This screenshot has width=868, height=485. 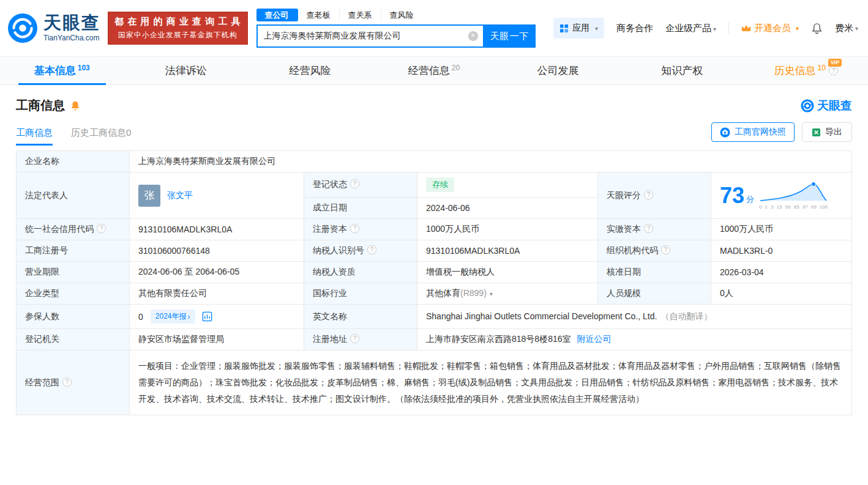 I want to click on nav-enterprise-products: 企业级产品▾, so click(x=690, y=28).